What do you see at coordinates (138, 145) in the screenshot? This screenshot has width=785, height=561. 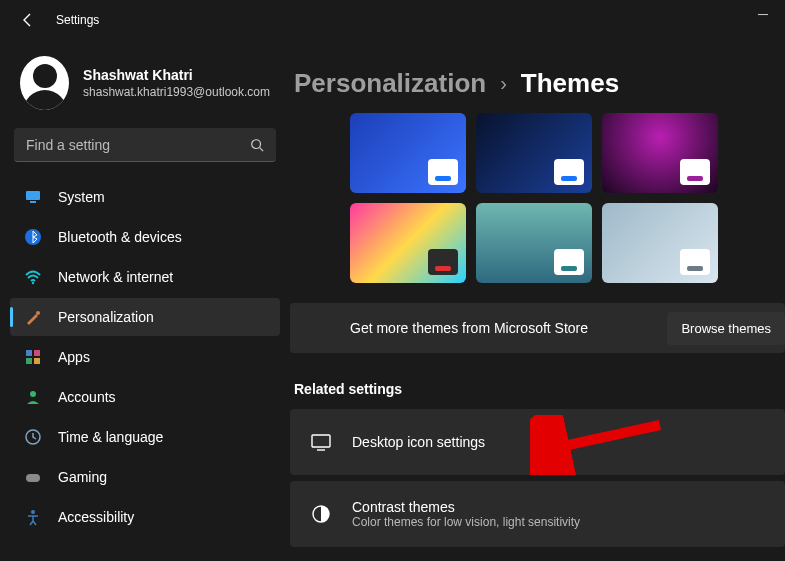 I see `search-placeholder: Find a setting` at bounding box center [138, 145].